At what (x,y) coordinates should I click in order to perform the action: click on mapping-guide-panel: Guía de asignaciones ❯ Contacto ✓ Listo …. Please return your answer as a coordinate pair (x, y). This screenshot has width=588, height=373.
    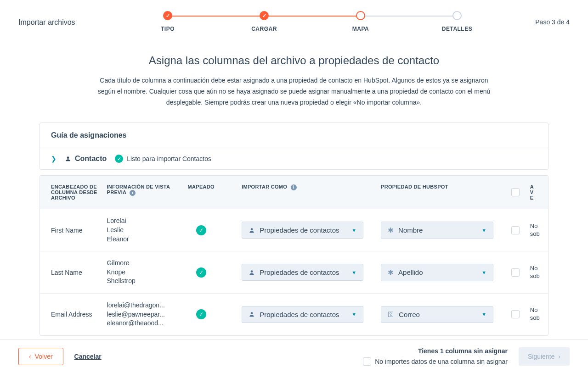
    Looking at the image, I should click on (294, 146).